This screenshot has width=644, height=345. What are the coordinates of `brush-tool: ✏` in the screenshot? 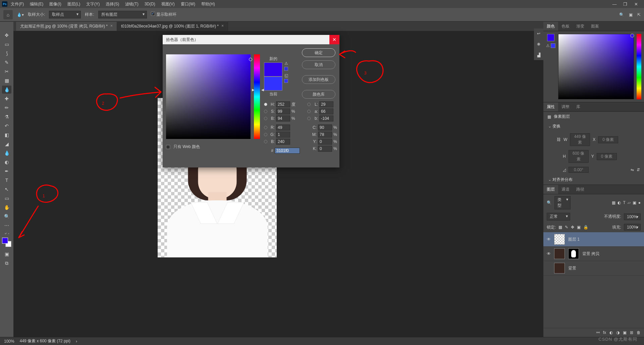 It's located at (7, 108).